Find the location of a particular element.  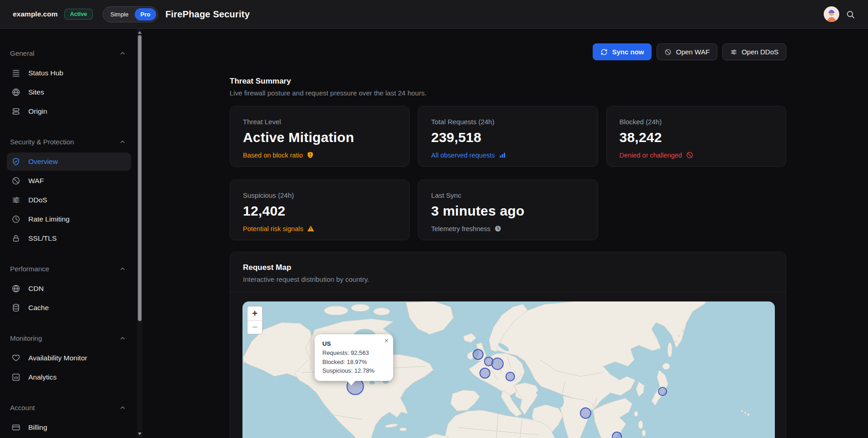

open-waf-button: Open WAF is located at coordinates (687, 52).